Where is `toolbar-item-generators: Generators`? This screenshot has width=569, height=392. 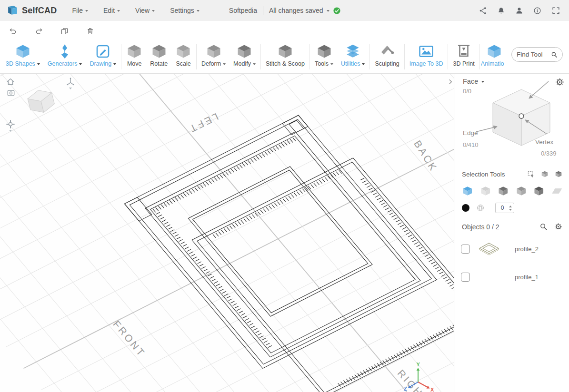
toolbar-item-generators: Generators is located at coordinates (65, 54).